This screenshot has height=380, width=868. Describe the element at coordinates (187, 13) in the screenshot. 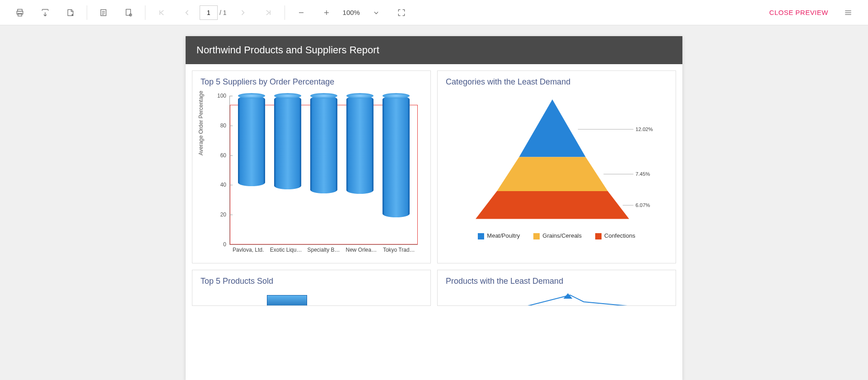

I see `prev-page-button` at that location.